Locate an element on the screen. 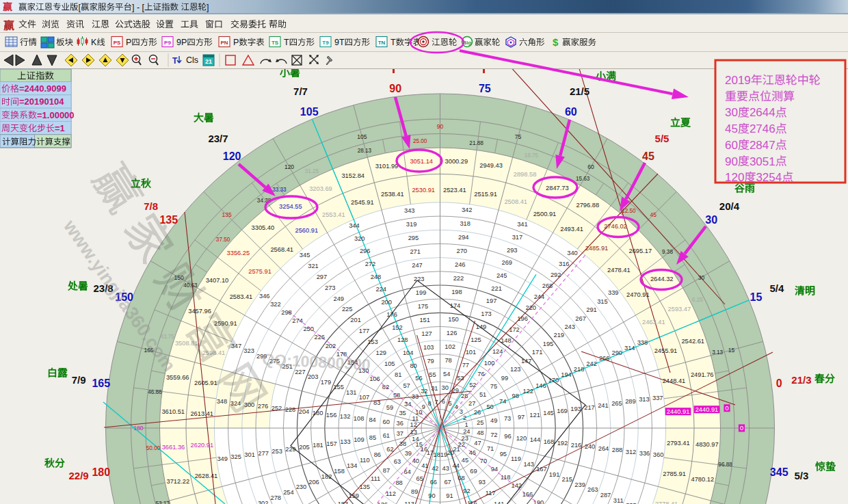 This screenshot has width=848, height=504. svg-text: 151 is located at coordinates (425, 320).